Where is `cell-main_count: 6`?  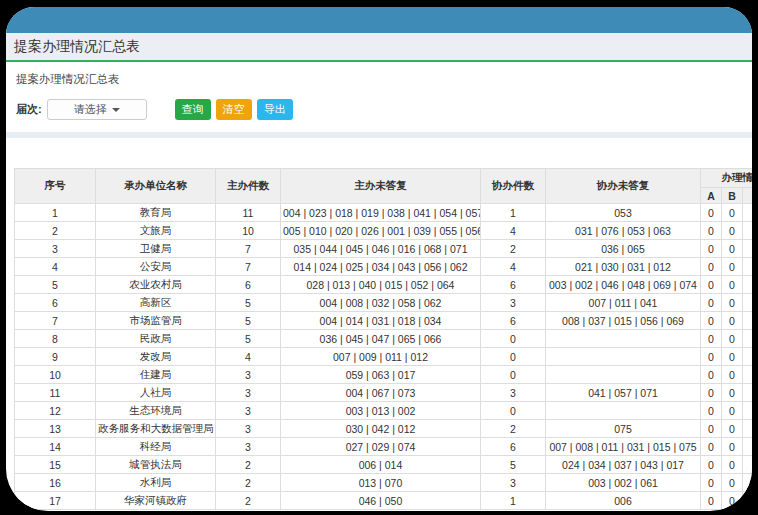 cell-main_count: 6 is located at coordinates (248, 285).